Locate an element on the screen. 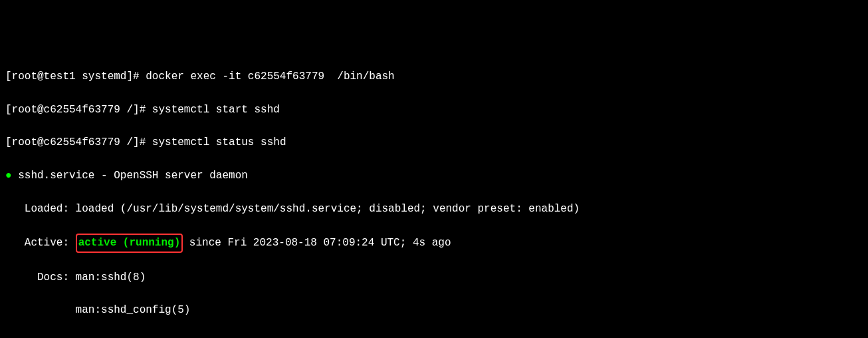  status-active-since: since Fri 2023-08-18 07:09:24 UTC; 4s ag… is located at coordinates (316, 243).